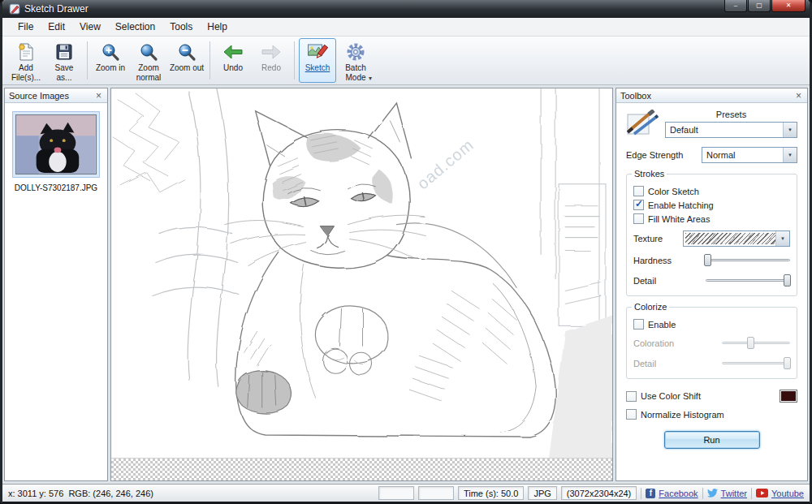 This screenshot has height=504, width=812. Describe the element at coordinates (711, 281) in the screenshot. I see `strokes-detail-row: Detail` at that location.